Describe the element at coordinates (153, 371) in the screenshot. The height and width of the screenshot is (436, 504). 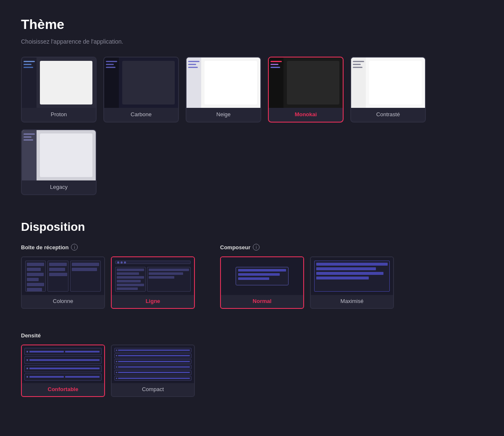
I see `density-card-compact: Compact` at that location.